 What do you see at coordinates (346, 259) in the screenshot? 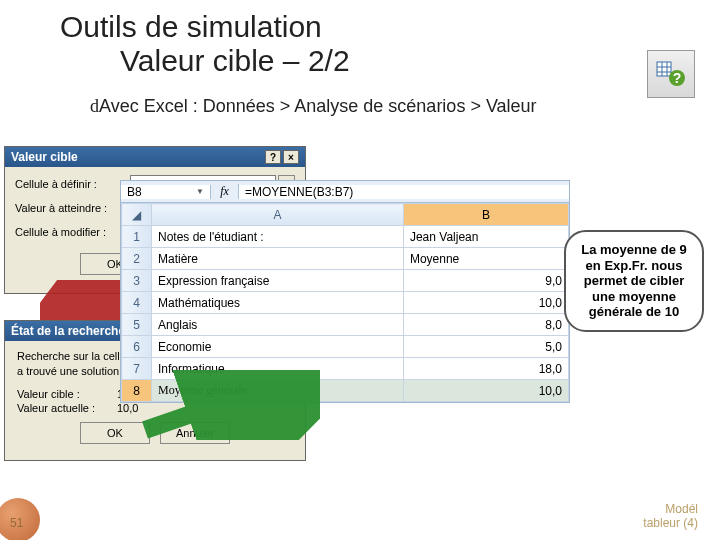
I see `table-row: 2MatièreMoyenne` at bounding box center [346, 259].